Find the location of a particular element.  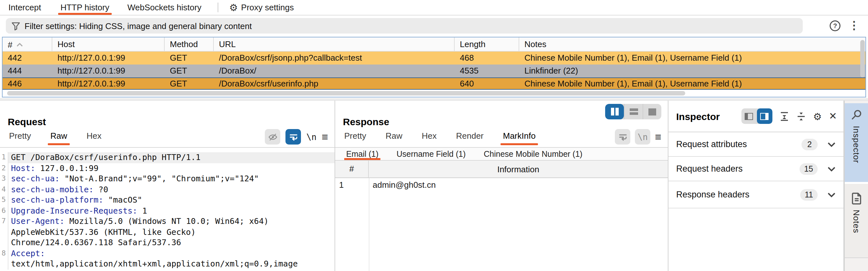

section-request-headers: Request headers 15 is located at coordinates (756, 169).